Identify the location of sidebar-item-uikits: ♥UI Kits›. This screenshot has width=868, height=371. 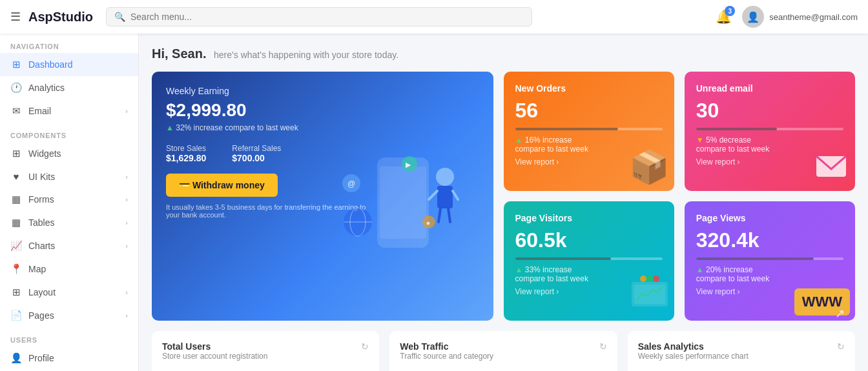
(69, 177).